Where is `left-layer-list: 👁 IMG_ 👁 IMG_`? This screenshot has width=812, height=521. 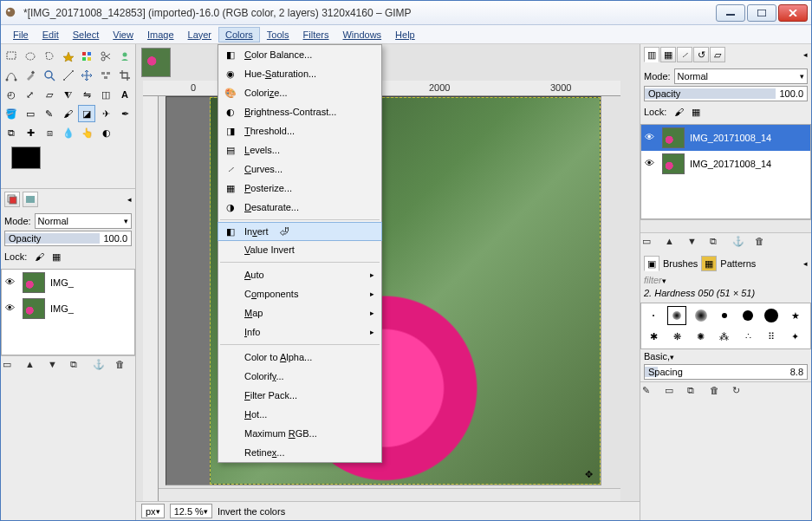
left-layer-list: 👁 IMG_ 👁 IMG_ is located at coordinates (68, 312).